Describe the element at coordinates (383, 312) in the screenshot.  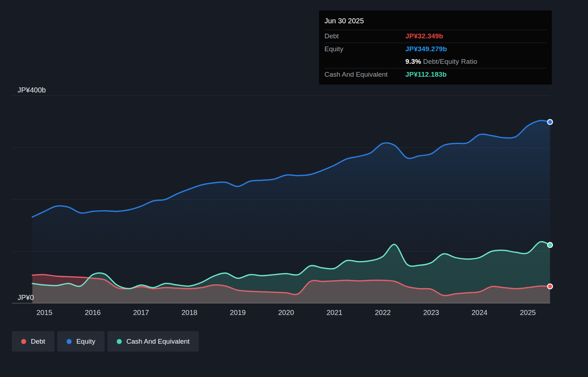
I see `x-axis-label: 2022` at that location.